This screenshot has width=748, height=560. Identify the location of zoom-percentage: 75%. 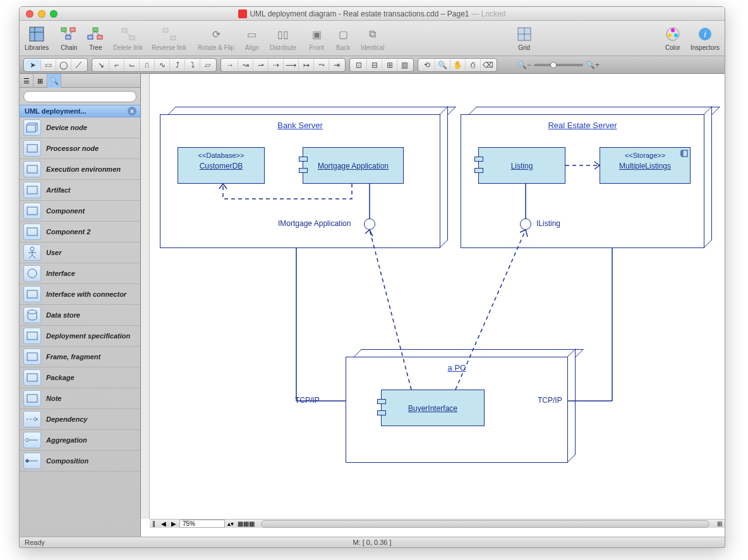
(202, 524).